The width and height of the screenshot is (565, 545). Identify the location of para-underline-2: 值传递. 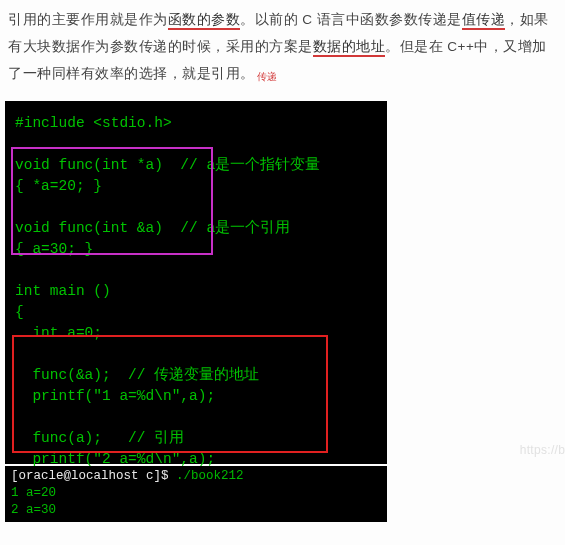
(484, 21).